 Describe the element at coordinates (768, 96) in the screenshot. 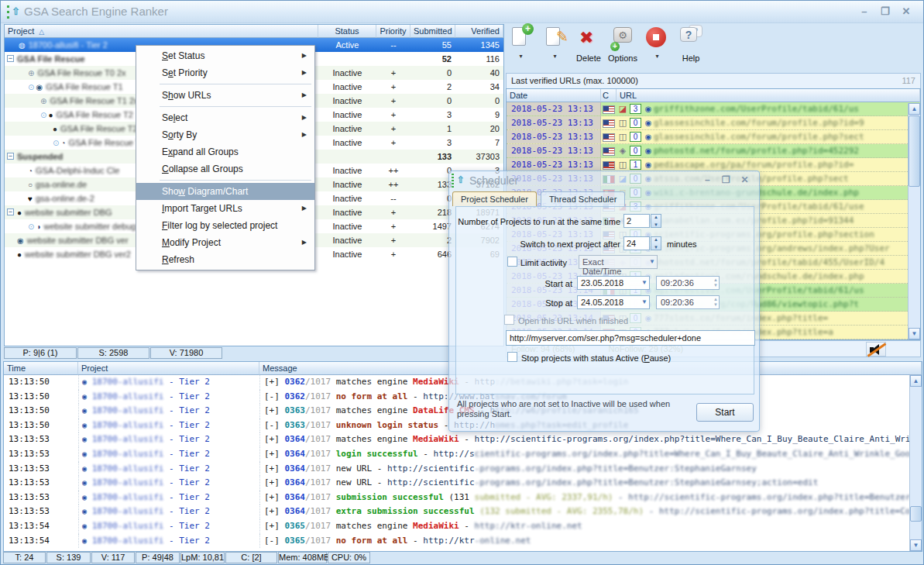

I see `column-header-url: URL` at that location.